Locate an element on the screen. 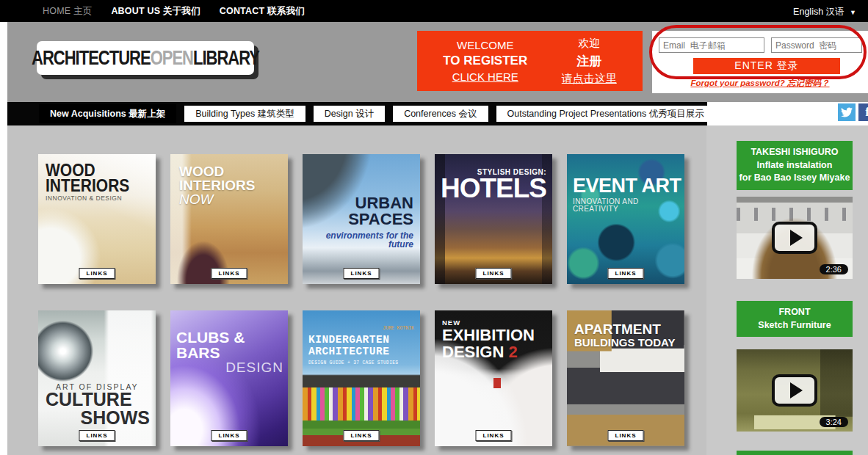 This screenshot has width=868, height=455. video-title-line: Inflate instalation is located at coordinates (795, 166).